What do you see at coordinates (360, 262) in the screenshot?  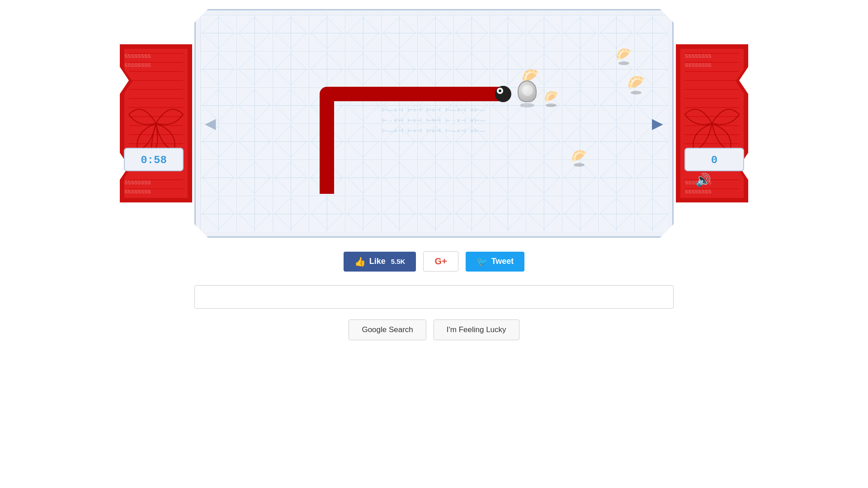 I see `thumbs-up-icon: 👍` at bounding box center [360, 262].